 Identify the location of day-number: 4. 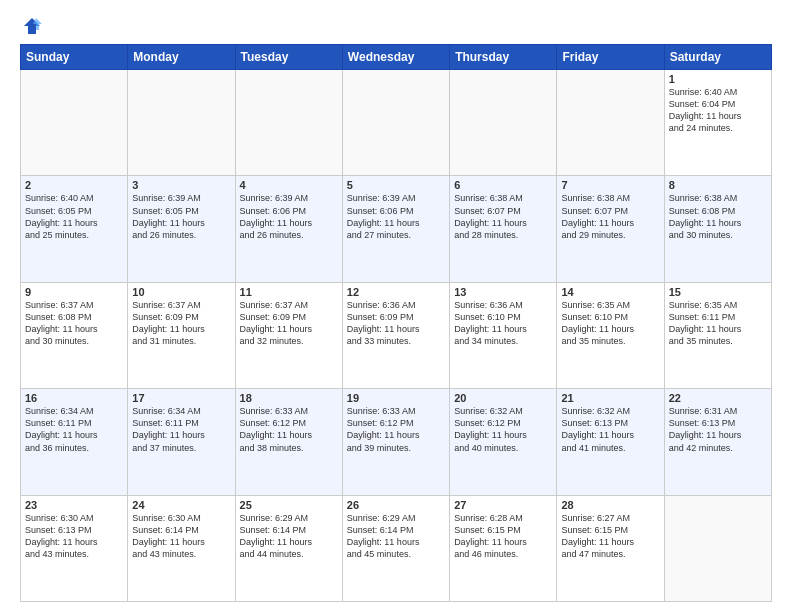
(289, 185).